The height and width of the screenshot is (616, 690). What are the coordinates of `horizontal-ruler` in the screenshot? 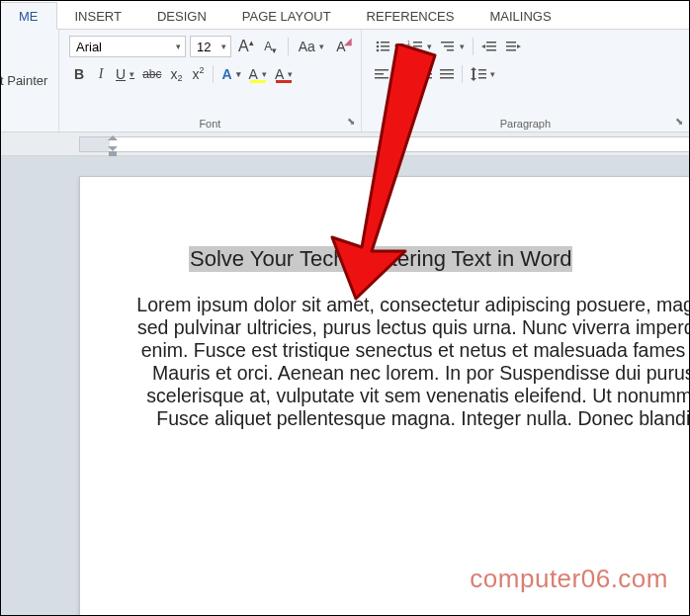 It's located at (385, 144).